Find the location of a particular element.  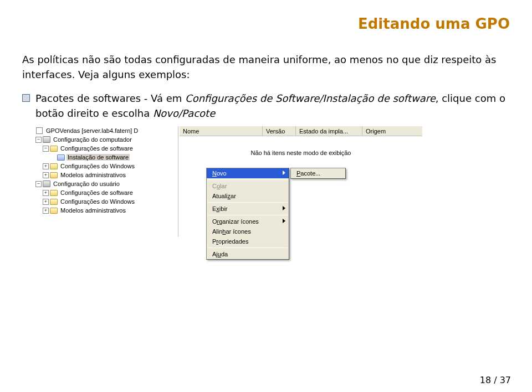

page-title: Editando uma GPO is located at coordinates (266, 24).